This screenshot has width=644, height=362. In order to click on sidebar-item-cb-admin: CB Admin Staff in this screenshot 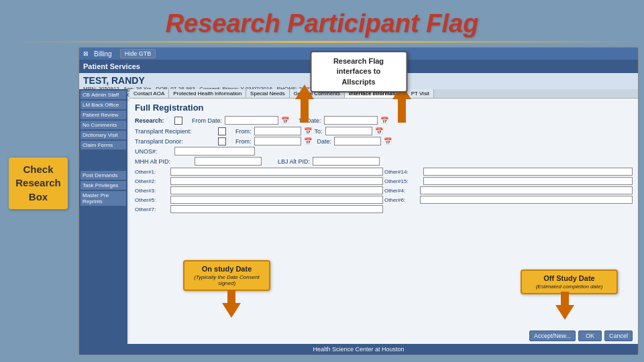, I will do `click(103, 95)`.